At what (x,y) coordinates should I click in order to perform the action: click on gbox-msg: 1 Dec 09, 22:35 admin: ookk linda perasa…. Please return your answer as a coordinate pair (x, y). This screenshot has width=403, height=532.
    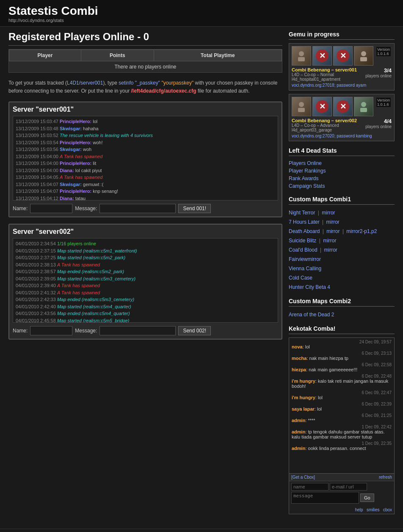
    Looking at the image, I should click on (342, 446).